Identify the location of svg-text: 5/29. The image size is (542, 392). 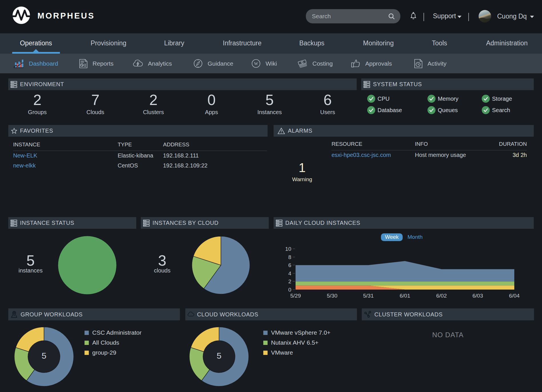
(296, 296).